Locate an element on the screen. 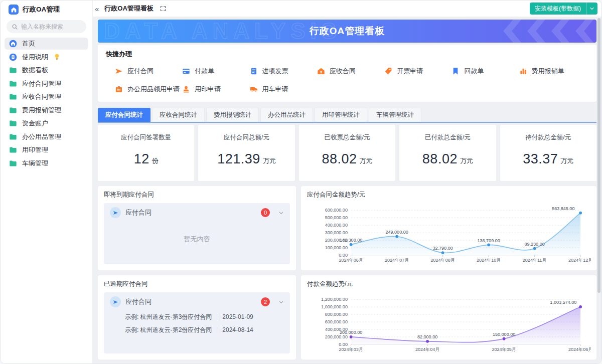  stat-card-unpaid-total: 待付款总金额/元 33.37万元 is located at coordinates (548, 153).